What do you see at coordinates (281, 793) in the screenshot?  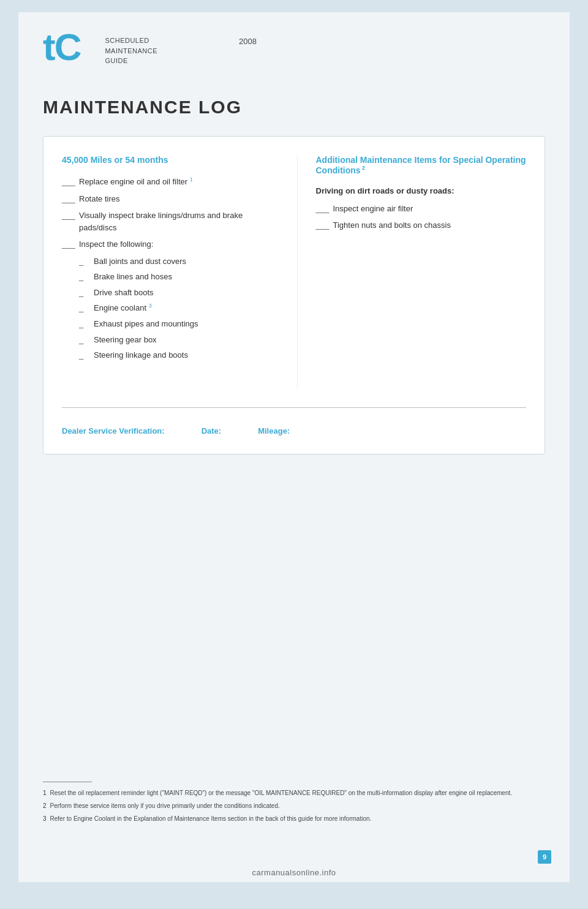 I see `footnote-text-1: Reset the oil replacement reminder light…` at bounding box center [281, 793].